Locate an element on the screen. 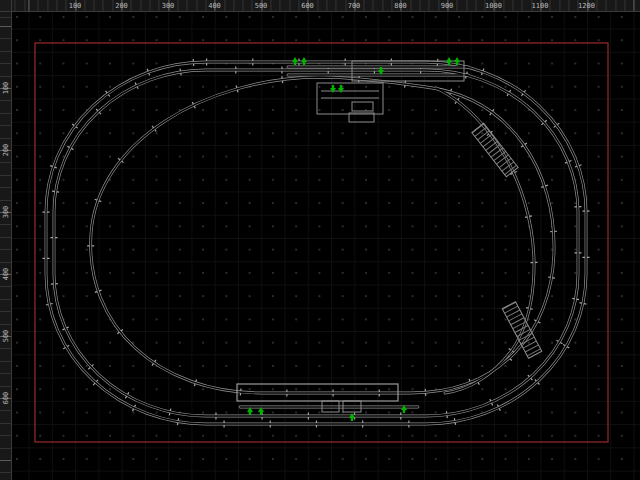 This screenshot has height=480, width=640. ruler-label: 1200 is located at coordinates (586, 6).